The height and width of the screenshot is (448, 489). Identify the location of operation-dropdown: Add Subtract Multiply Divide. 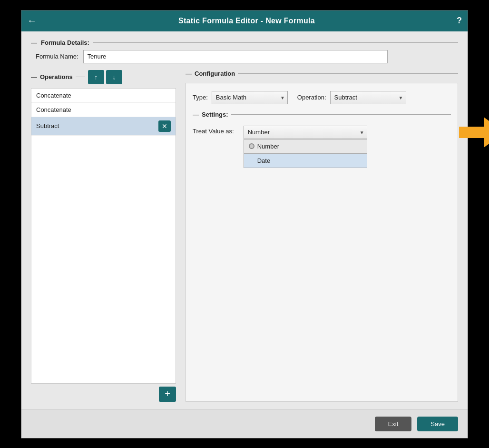
(368, 98).